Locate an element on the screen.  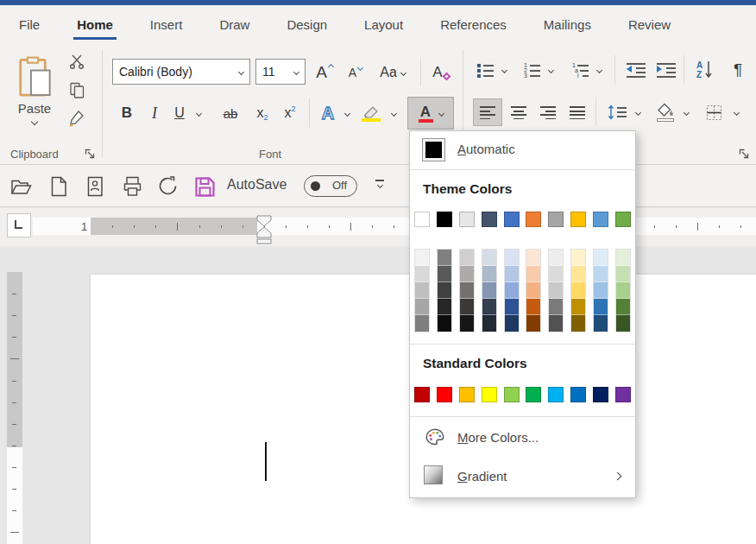
sort-button: A Z is located at coordinates (704, 70).